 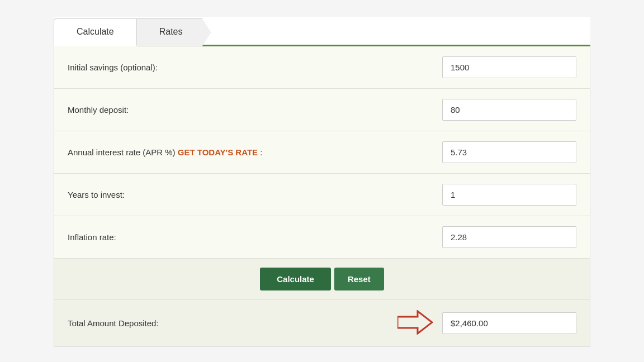 I want to click on buttons-row: Calculate Reset, so click(x=322, y=279).